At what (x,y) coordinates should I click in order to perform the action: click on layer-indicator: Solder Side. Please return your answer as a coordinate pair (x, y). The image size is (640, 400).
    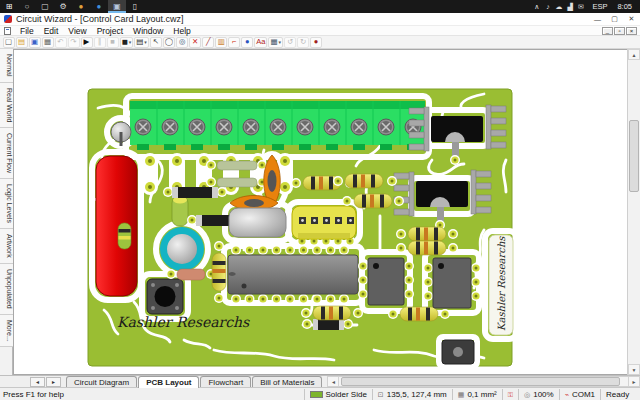
    Looking at the image, I should click on (338, 394).